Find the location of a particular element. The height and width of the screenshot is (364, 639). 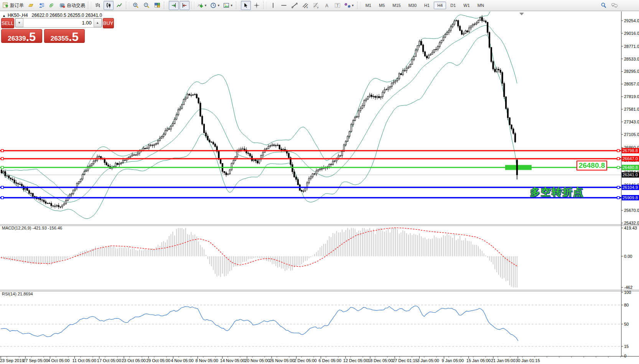

cursor-button is located at coordinates (246, 5).